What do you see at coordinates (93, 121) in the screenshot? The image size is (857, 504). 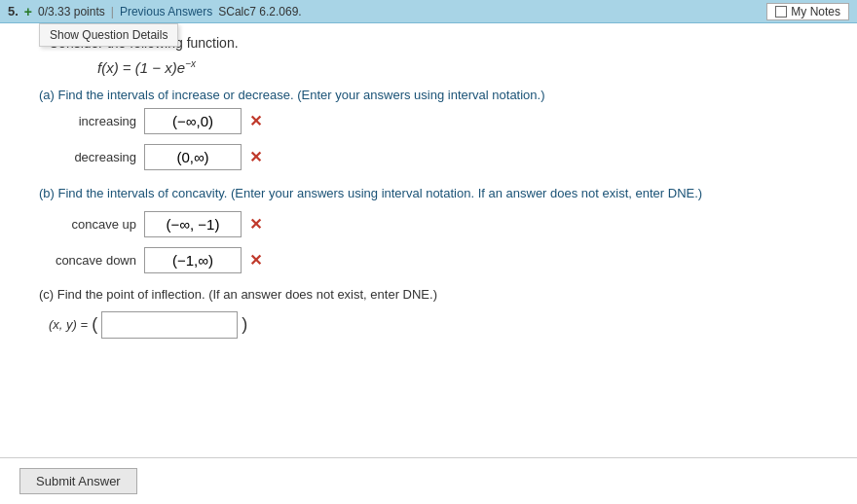 I see `increasing-label: increasing` at bounding box center [93, 121].